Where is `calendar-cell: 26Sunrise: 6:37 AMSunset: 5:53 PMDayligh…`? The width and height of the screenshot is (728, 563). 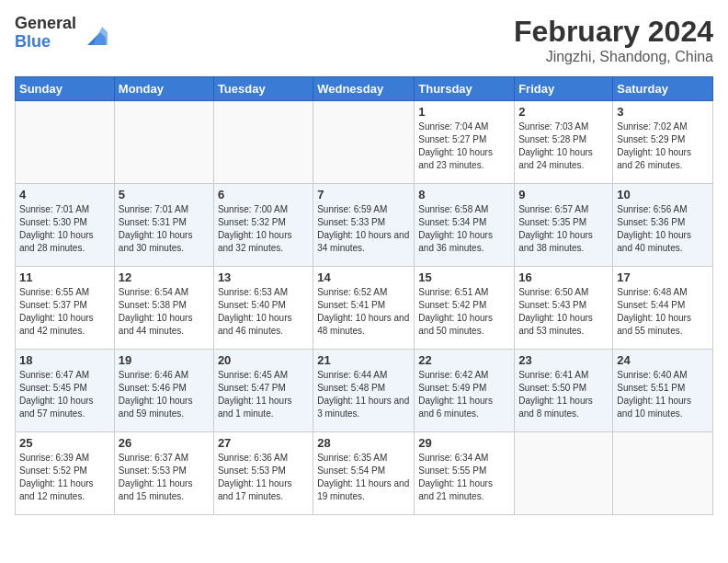 calendar-cell: 26Sunrise: 6:37 AMSunset: 5:53 PMDayligh… is located at coordinates (164, 474).